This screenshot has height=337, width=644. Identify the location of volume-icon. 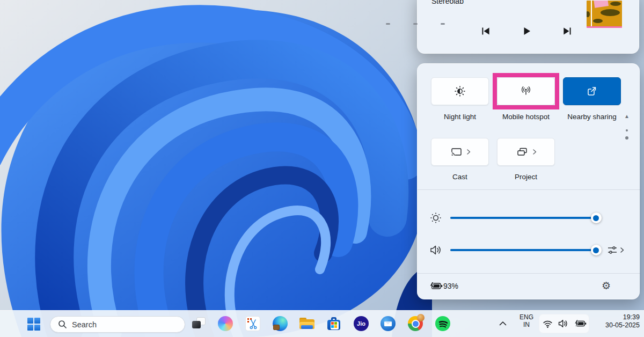
(436, 250).